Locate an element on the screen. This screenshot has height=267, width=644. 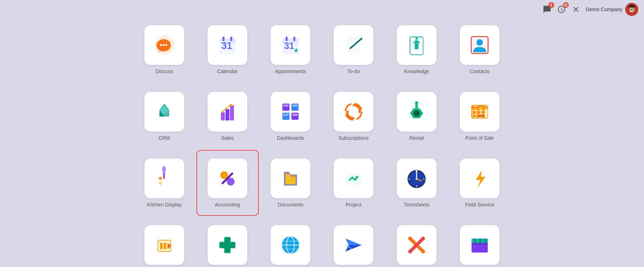
app-item-todo: To-do is located at coordinates (354, 50).